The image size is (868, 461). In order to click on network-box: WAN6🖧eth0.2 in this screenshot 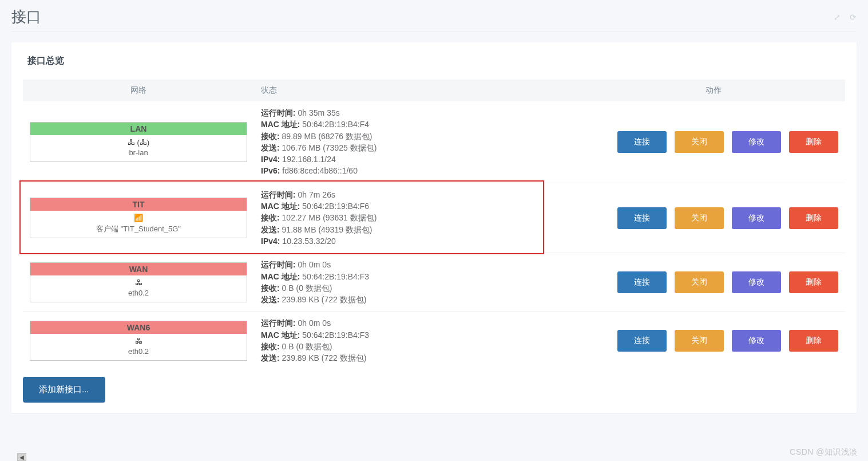, I will do `click(138, 341)`.